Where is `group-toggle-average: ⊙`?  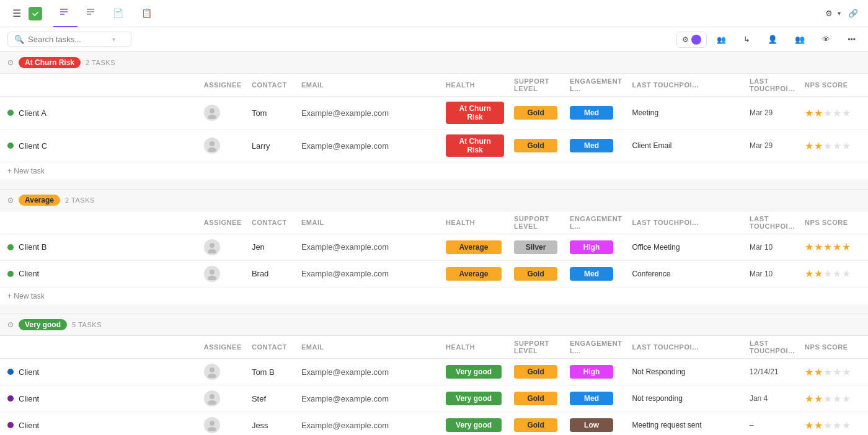 group-toggle-average: ⊙ is located at coordinates (11, 200).